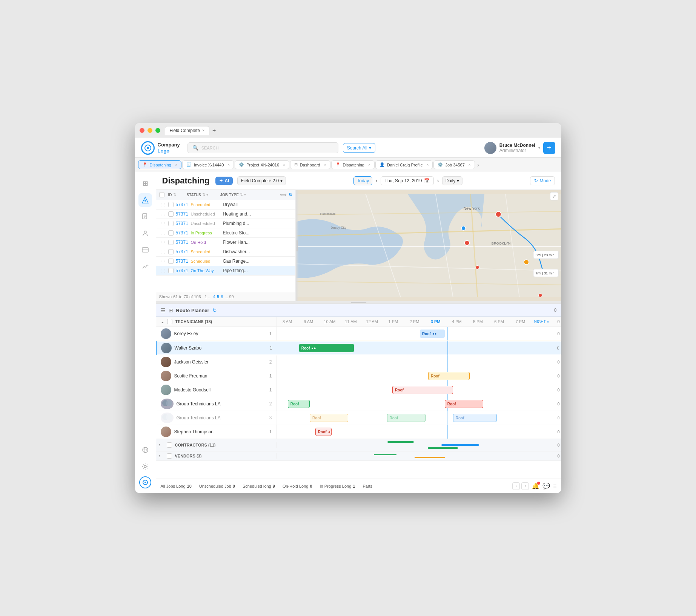 This screenshot has height=616, width=696. I want to click on onhold-long-count: 0, so click(311, 486).